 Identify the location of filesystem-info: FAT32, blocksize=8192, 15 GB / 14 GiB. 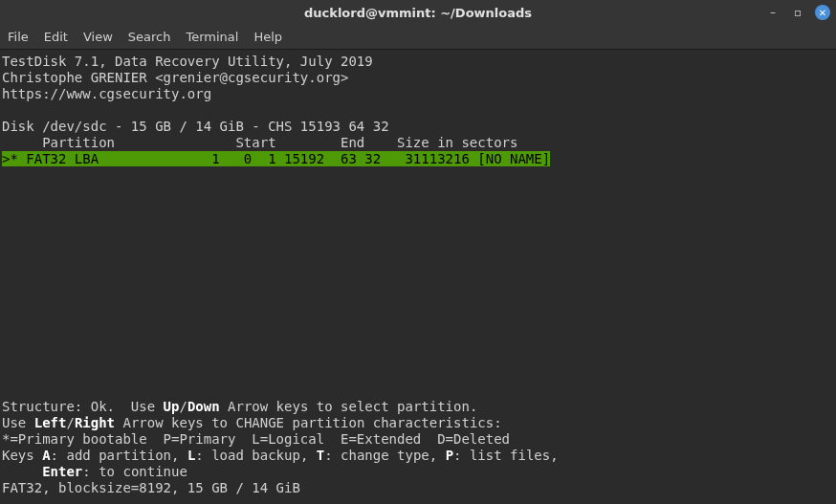
(151, 488).